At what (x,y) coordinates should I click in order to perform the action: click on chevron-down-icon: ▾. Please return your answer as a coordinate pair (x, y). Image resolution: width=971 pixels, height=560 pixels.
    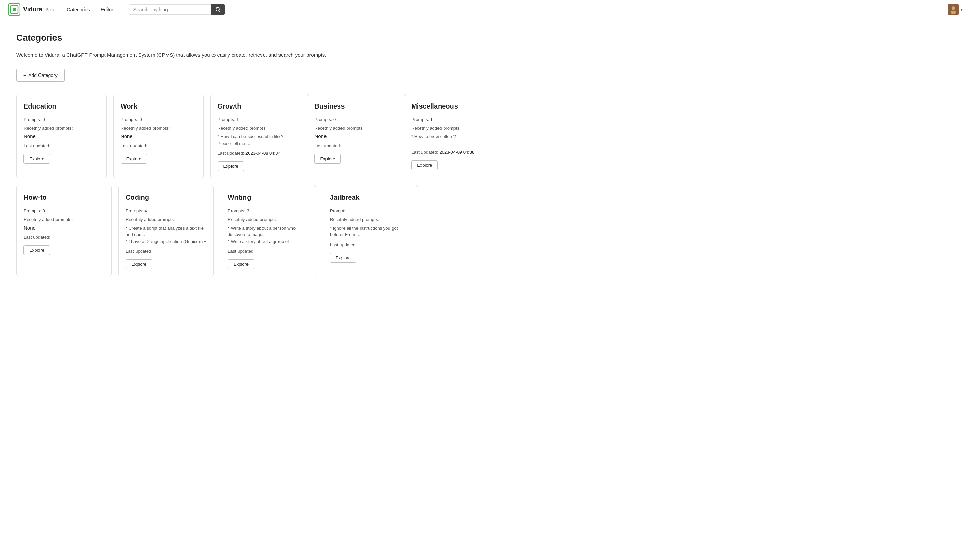
    Looking at the image, I should click on (962, 10).